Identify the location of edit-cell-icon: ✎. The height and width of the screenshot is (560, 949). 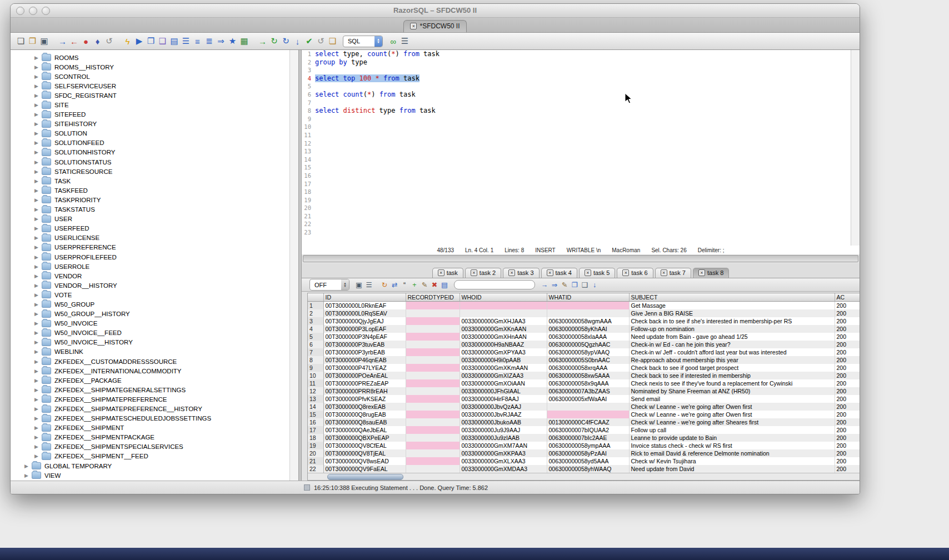
(565, 284).